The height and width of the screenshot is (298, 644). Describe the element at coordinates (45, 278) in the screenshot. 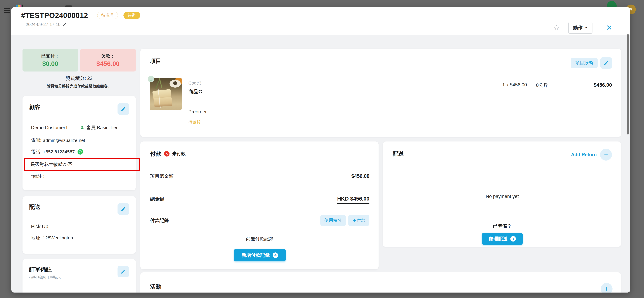

I see `order-notes-subtitle: 僅對系統用戶顯示` at that location.